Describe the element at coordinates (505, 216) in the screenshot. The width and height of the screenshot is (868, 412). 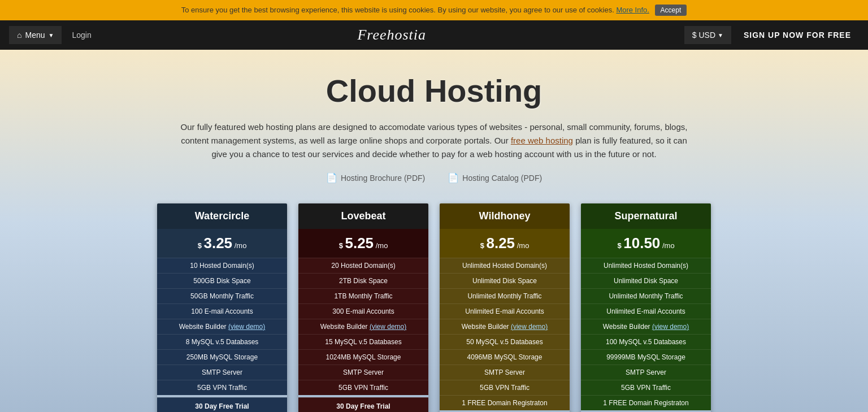
I see `plan-name: Wildhoney` at that location.